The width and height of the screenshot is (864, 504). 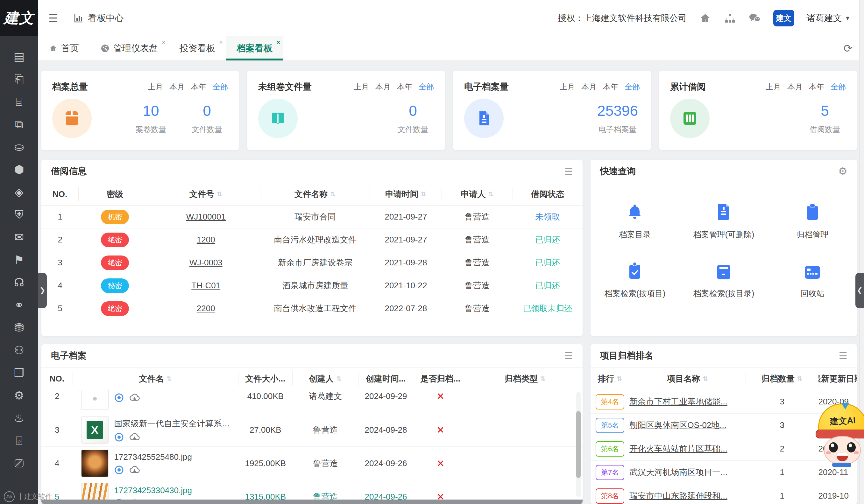 I want to click on quick-search-by-project: 档案检索(按项目), so click(x=635, y=280).